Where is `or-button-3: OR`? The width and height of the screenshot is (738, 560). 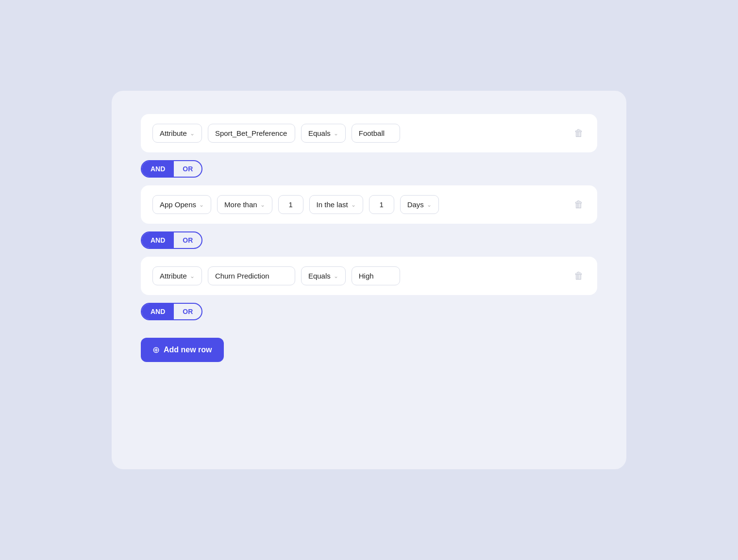 or-button-3: OR is located at coordinates (187, 312).